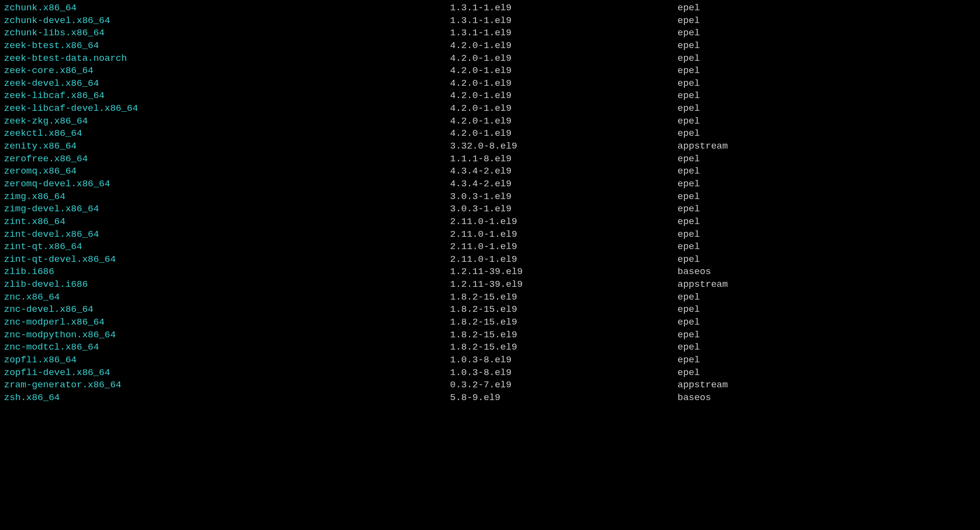  What do you see at coordinates (490, 335) in the screenshot?
I see `package-row: znc-modpython.x86_641.8.2-15.el9epel` at bounding box center [490, 335].